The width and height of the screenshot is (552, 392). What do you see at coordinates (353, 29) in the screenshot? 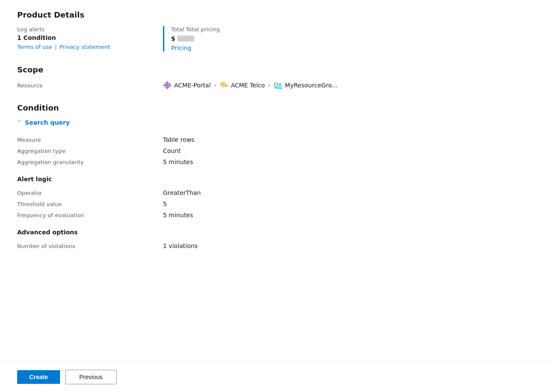
I see `total-pricing-label: Total Total pricing` at bounding box center [353, 29].